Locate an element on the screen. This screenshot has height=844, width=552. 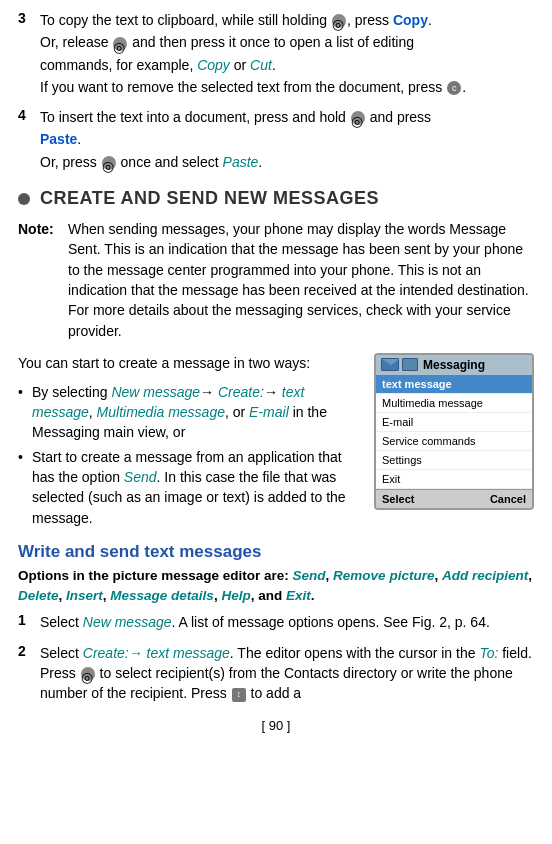
subsection-title: Write and send text messages is located at coordinates (276, 552).